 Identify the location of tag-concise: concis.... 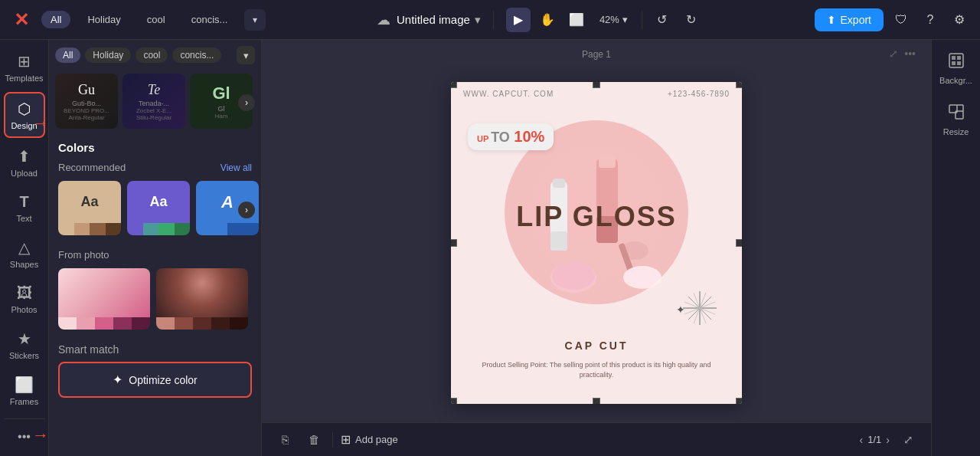
(210, 20).